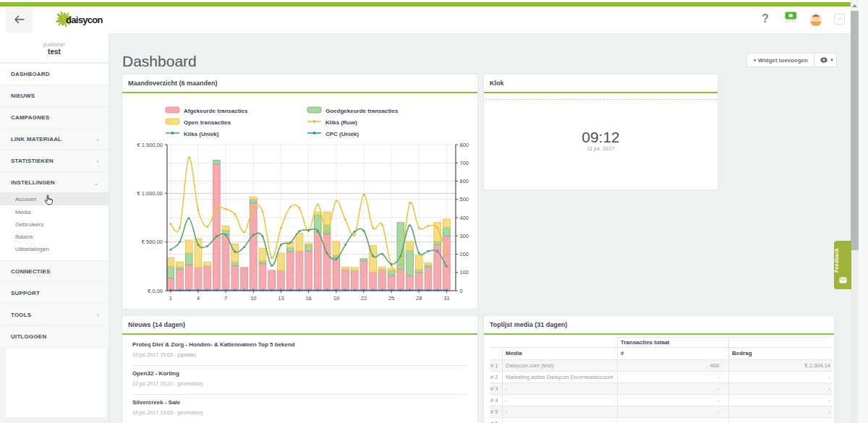 This screenshot has height=423, width=868. Describe the element at coordinates (226, 298) in the screenshot. I see `svg-text: 7` at that location.